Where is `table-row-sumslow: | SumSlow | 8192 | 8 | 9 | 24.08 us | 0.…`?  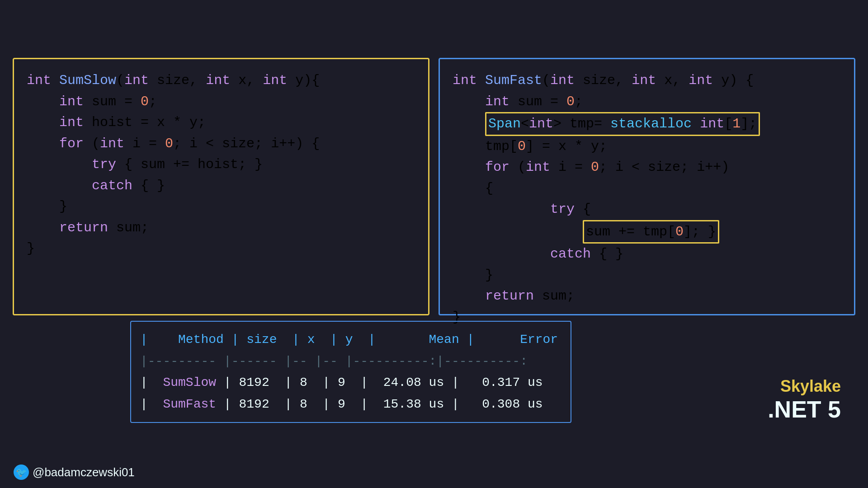
table-row-sumslow: | SumSlow | 8192 | 8 | 9 | 24.08 us | 0.… is located at coordinates (349, 383).